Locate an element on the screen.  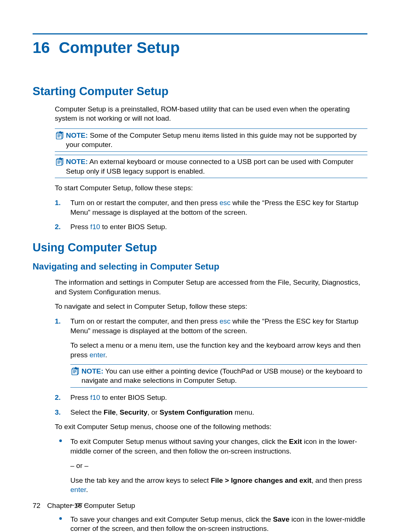
start-step-2: 2. Press f10 to enter BIOS Setup. is located at coordinates (211, 227).